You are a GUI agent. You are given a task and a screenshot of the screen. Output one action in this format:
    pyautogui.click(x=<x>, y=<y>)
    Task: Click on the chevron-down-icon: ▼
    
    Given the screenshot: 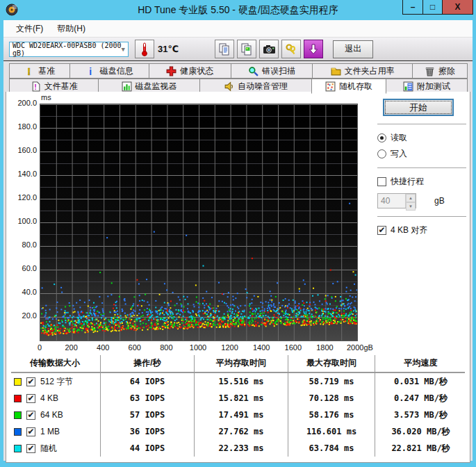 What is the action you would take?
    pyautogui.click(x=124, y=49)
    